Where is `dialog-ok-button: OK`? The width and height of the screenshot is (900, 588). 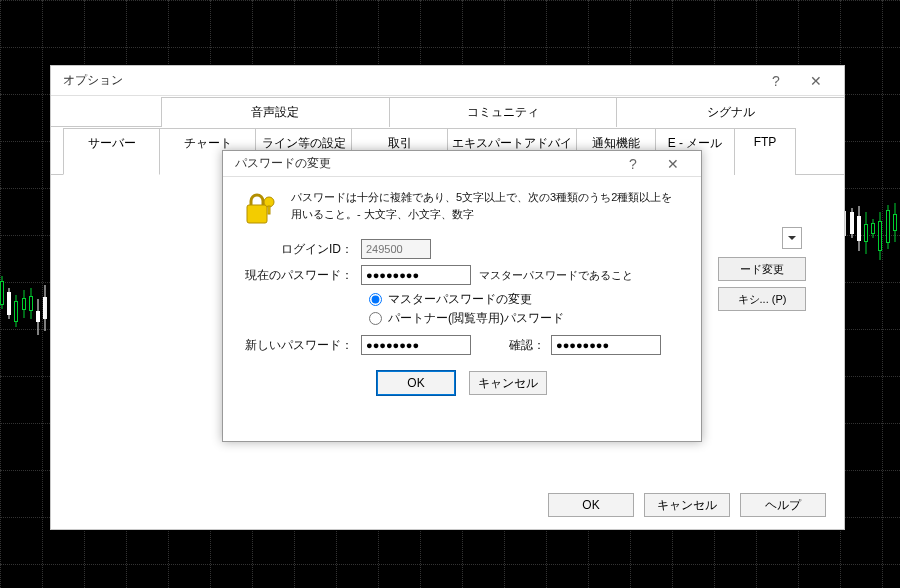 dialog-ok-button: OK is located at coordinates (416, 383).